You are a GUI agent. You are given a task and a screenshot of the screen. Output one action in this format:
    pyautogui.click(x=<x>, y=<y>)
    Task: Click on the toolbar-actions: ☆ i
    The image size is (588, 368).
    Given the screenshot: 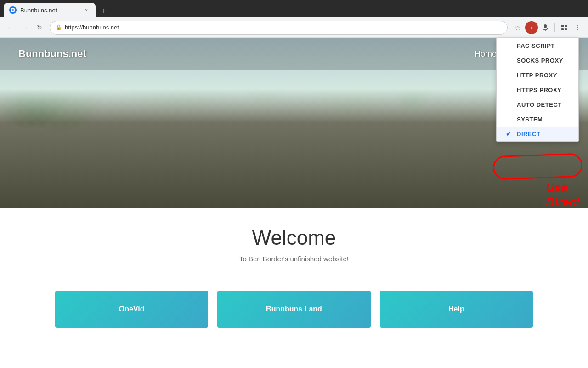 What is the action you would take?
    pyautogui.click(x=548, y=28)
    